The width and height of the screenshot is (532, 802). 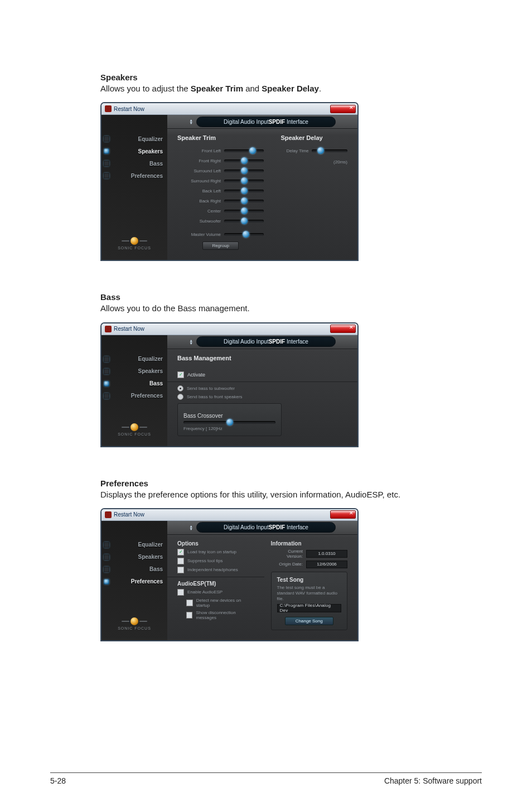 What do you see at coordinates (291, 297) in the screenshot?
I see `bass-heading: Bass` at bounding box center [291, 297].